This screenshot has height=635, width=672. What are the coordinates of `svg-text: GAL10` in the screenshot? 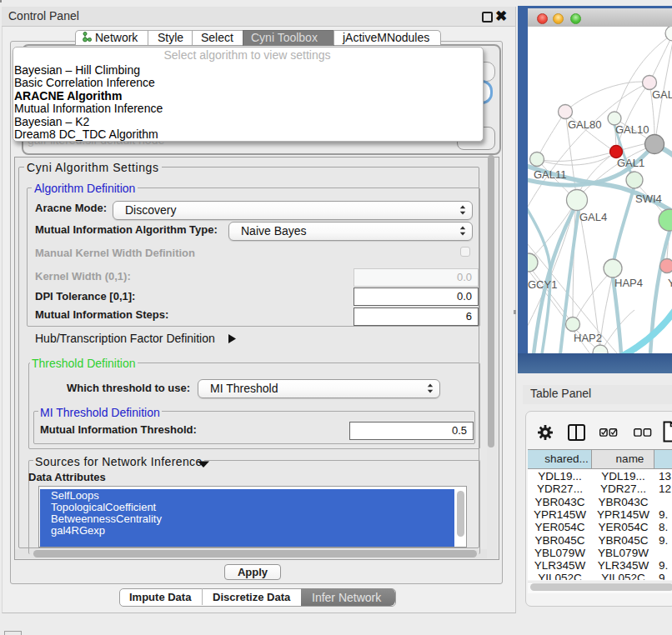 It's located at (632, 130).